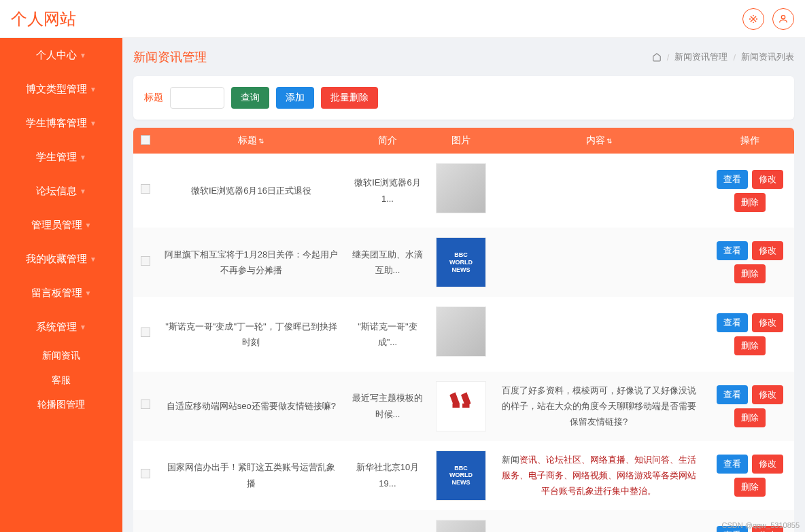 The image size is (805, 532). What do you see at coordinates (252, 141) in the screenshot?
I see `col-title: 标题⇅` at bounding box center [252, 141].